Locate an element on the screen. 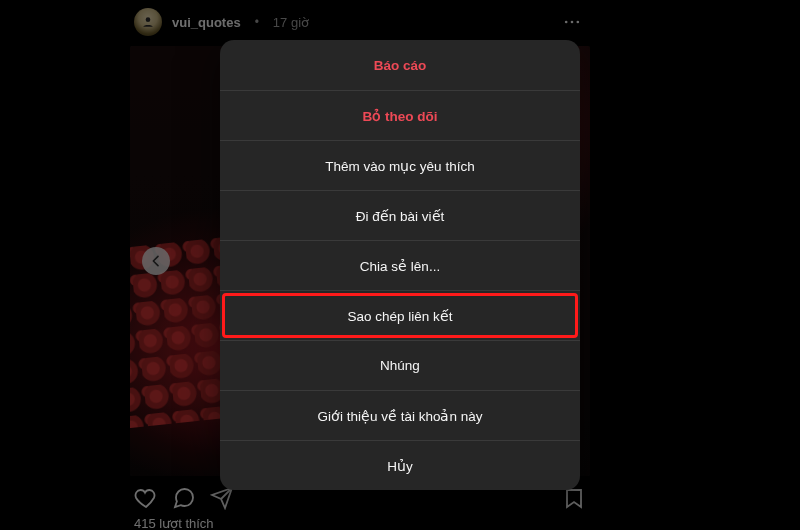 The image size is (800, 530). menu-item-label: Bỏ theo dõi is located at coordinates (400, 116).